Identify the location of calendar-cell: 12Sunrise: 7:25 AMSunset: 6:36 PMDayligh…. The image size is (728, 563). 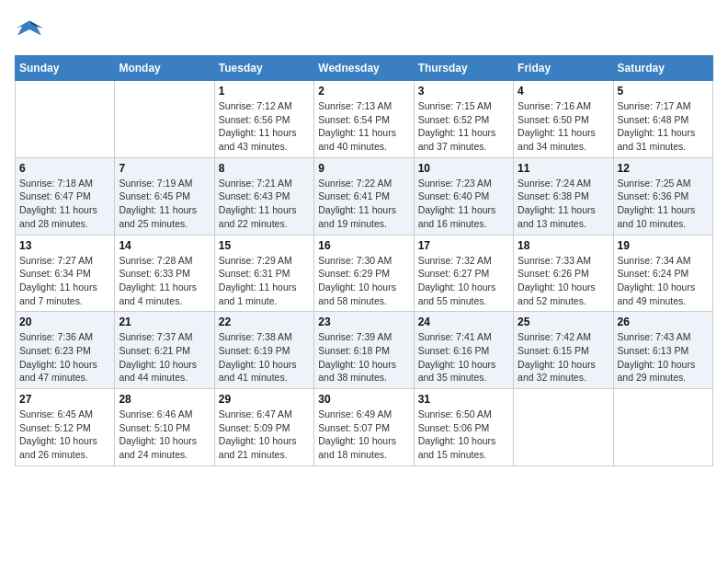
(663, 196).